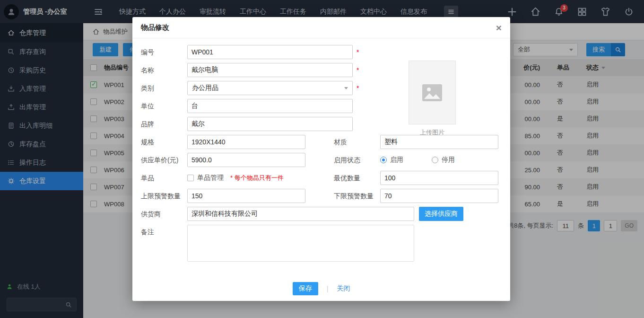 The height and width of the screenshot is (318, 644). What do you see at coordinates (270, 70) in the screenshot?
I see `name-input` at bounding box center [270, 70].